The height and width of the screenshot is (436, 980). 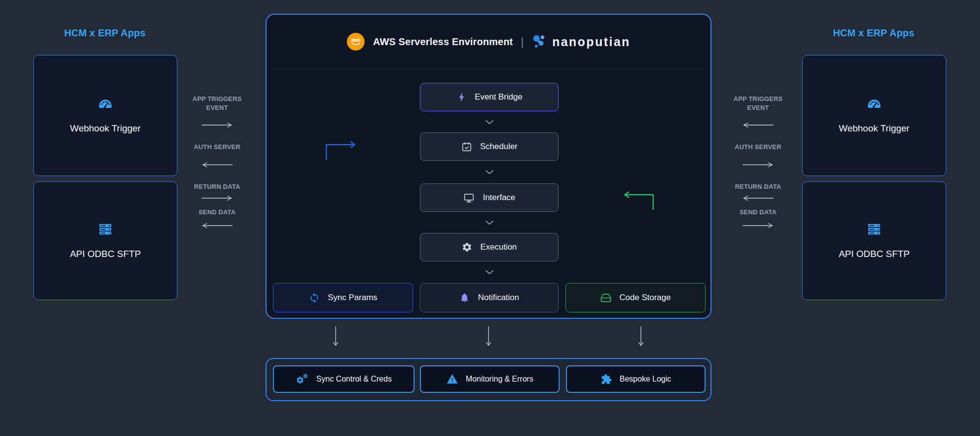 I want to click on warning-triangle-icon, so click(x=452, y=379).